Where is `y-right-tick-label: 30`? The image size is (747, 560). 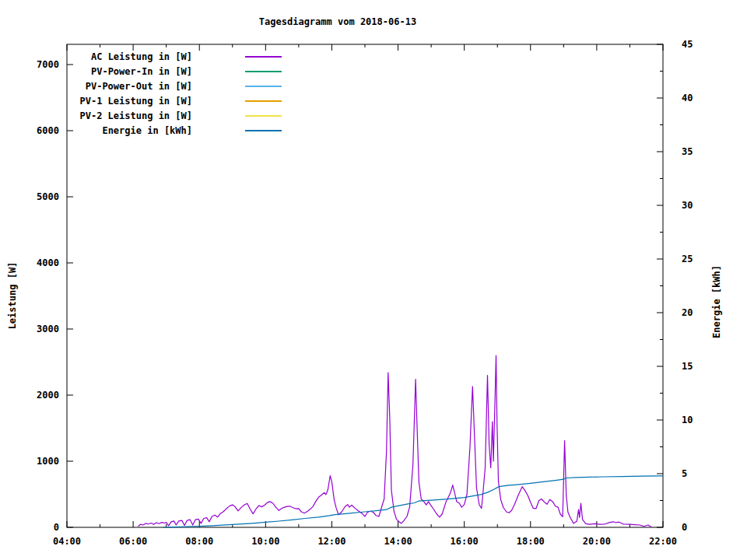
y-right-tick-label: 30 is located at coordinates (687, 205).